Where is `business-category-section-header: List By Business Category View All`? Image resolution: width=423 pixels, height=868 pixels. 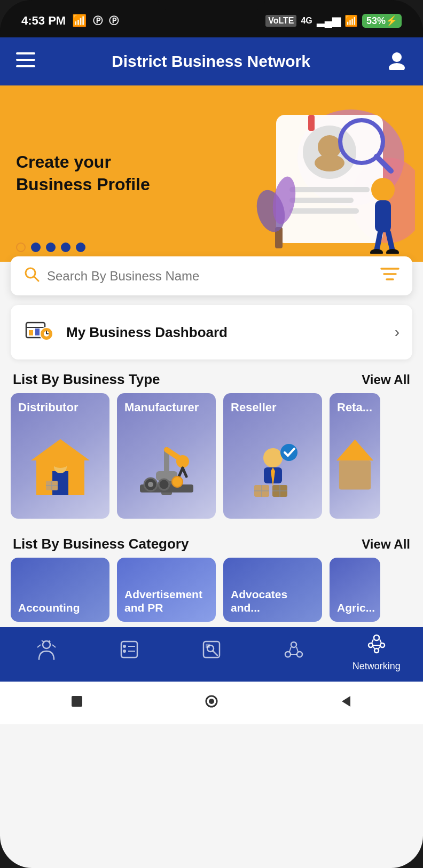 business-category-section-header: List By Business Category View All is located at coordinates (212, 541).